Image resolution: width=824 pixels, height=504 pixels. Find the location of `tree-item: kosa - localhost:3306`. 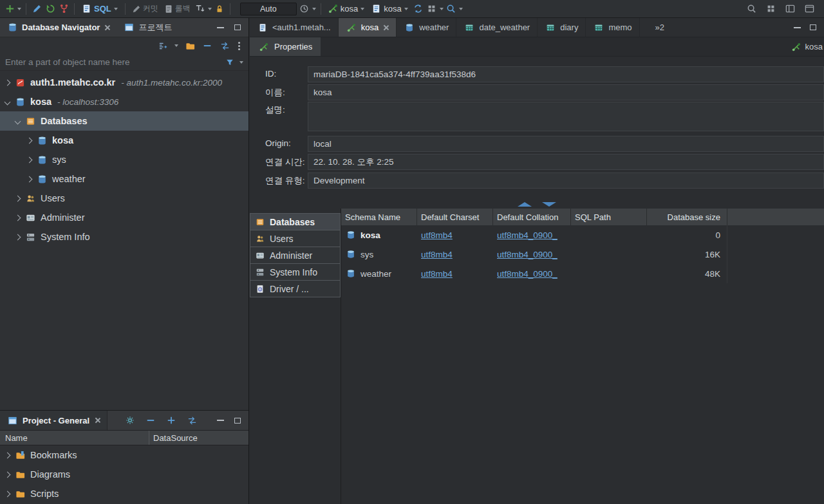

tree-item: kosa - localhost:3306 is located at coordinates (124, 102).